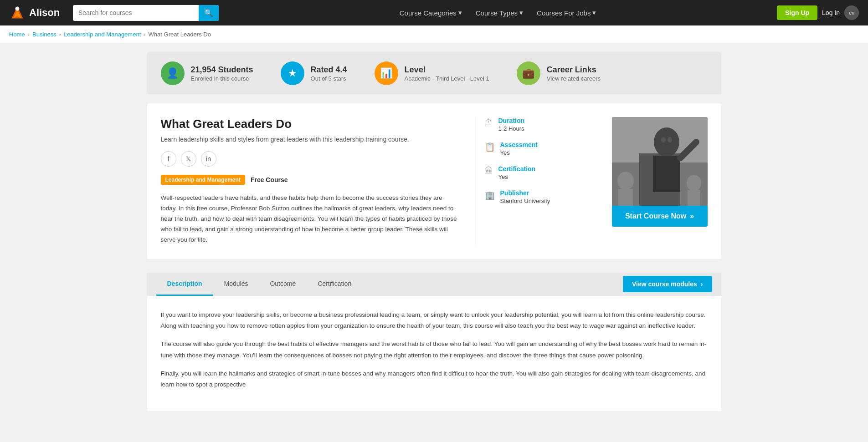 The image size is (868, 442). I want to click on nav-courses-for-jobs: Courses For Jobs, so click(566, 13).